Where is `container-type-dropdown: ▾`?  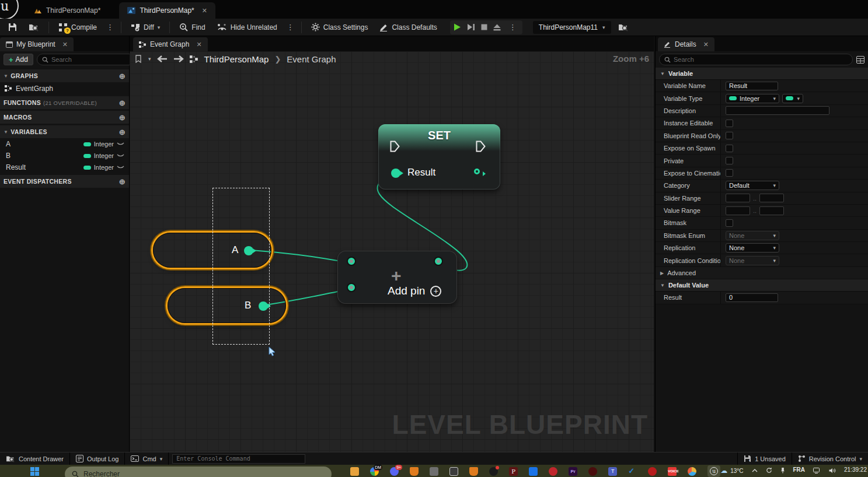 container-type-dropdown: ▾ is located at coordinates (793, 99).